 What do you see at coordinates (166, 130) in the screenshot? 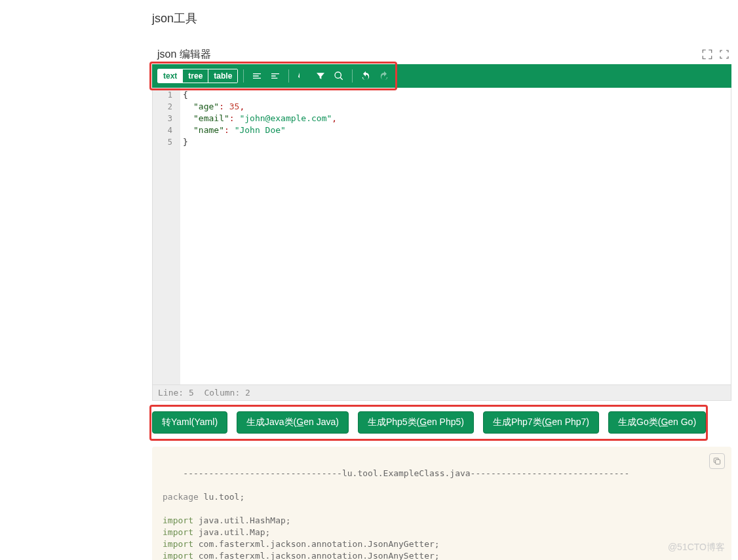
I see `line-number: 4` at bounding box center [166, 130].